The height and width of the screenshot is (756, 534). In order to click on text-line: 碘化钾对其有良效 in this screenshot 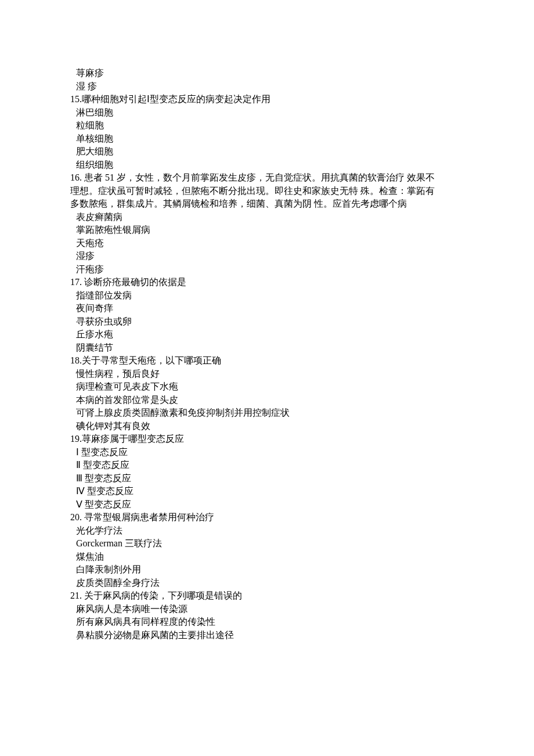, I will do `click(267, 426)`.